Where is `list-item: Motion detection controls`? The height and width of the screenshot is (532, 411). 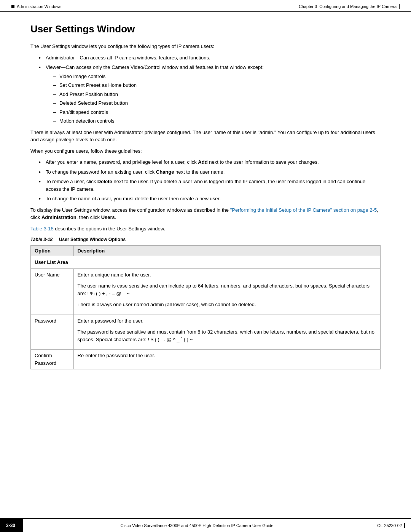 list-item: Motion detection controls is located at coordinates (217, 121).